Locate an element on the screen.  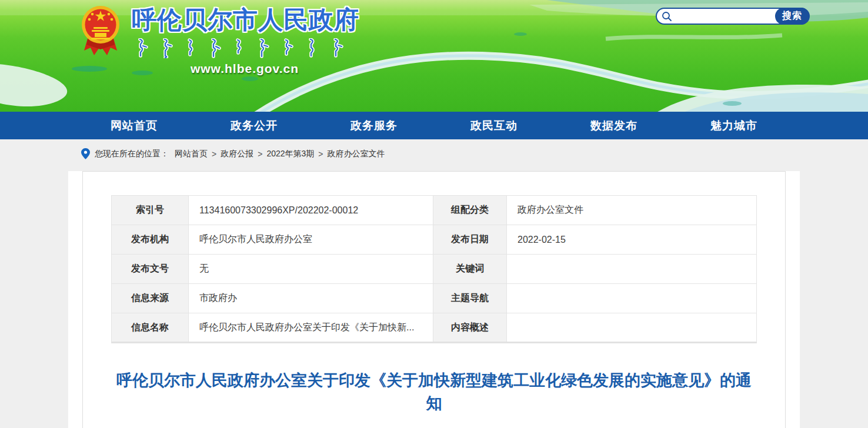
breadcrumb-link-home: 网站首页 is located at coordinates (191, 154).